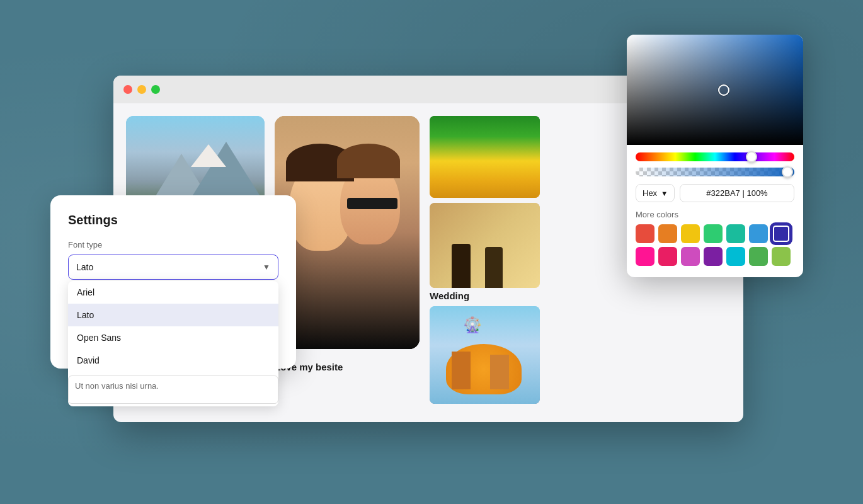 Image resolution: width=863 pixels, height=504 pixels. I want to click on font-option-lato: Lato, so click(173, 315).